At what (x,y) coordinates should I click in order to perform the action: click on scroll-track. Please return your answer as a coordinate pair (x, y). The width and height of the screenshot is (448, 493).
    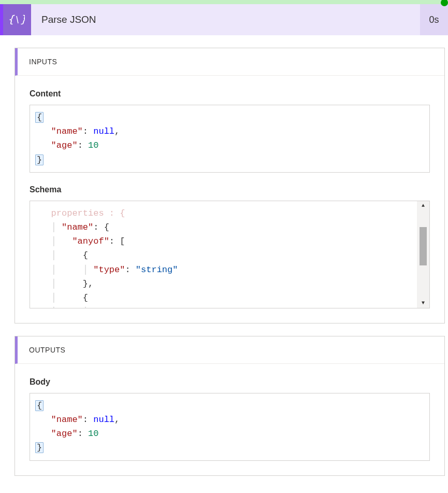
    Looking at the image, I should click on (423, 255).